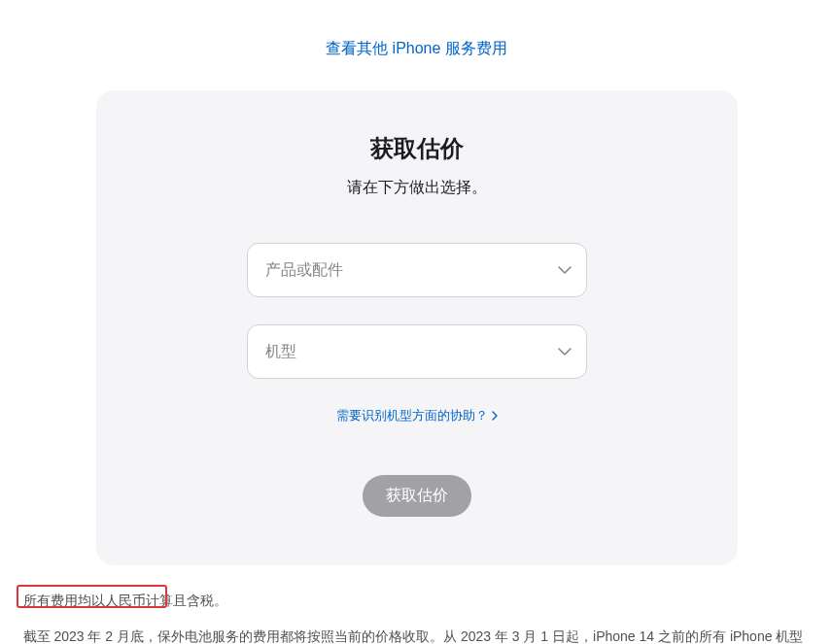 The image size is (833, 644). Describe the element at coordinates (417, 270) in the screenshot. I see `product-select-row: 产品或配件` at that location.